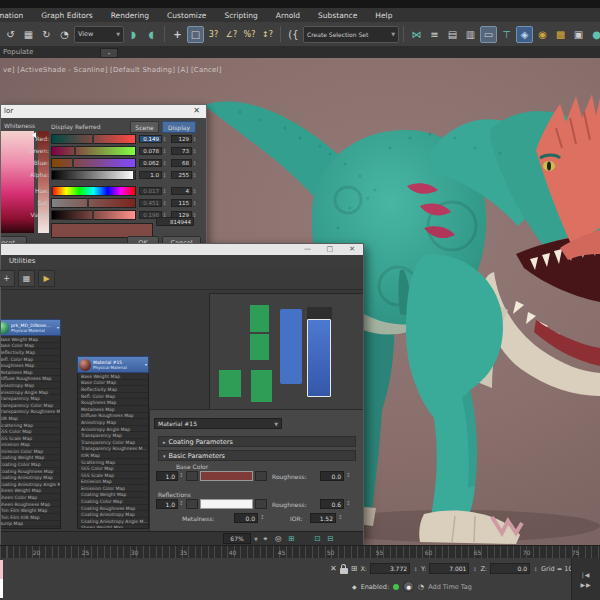 This screenshot has height=600, width=600. Describe the element at coordinates (218, 424) in the screenshot. I see `material-selector-dropdown: Material #15▼` at that location.